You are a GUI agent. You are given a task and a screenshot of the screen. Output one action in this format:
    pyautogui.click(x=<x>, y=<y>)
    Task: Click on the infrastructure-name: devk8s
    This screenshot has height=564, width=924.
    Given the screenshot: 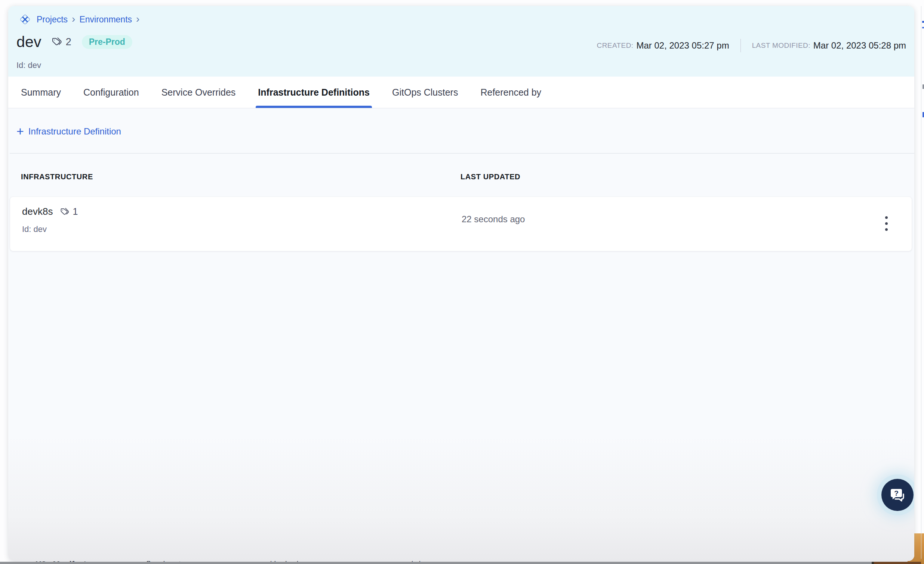 What is the action you would take?
    pyautogui.click(x=38, y=211)
    